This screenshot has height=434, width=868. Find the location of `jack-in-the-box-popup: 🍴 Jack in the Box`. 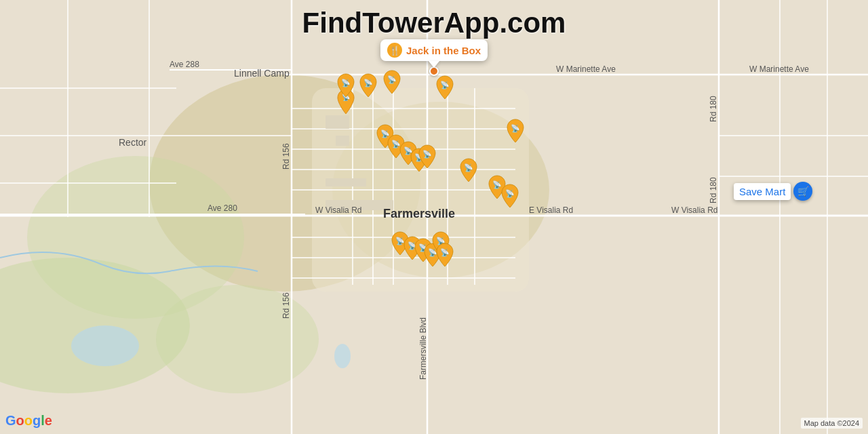

jack-in-the-box-popup: 🍴 Jack in the Box is located at coordinates (434, 58).